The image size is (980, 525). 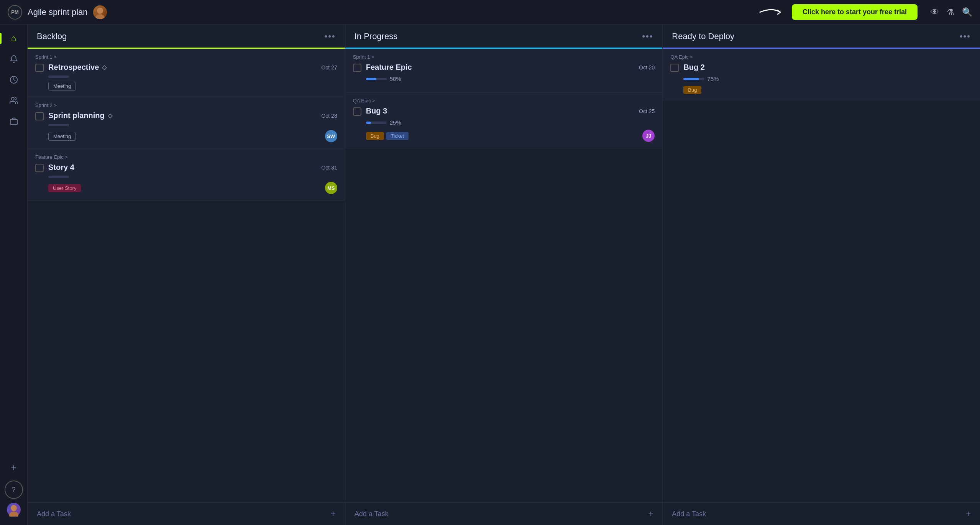 What do you see at coordinates (331, 188) in the screenshot?
I see `task-avatar: MS` at bounding box center [331, 188].